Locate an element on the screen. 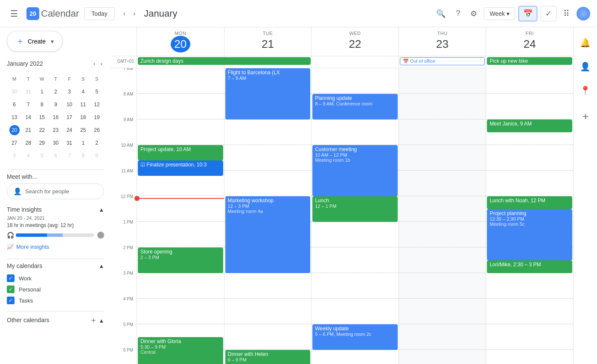  allday-event-pickup-bike: Pick up new bike is located at coordinates (530, 61).